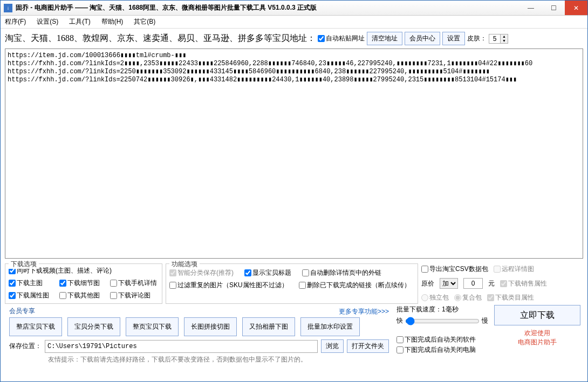  I want to click on window-title: 固乔 - 电商图片助手 —— 淘宝、天猫、1688阿里、京东、微商相册等图片批量…, so click(268, 8).